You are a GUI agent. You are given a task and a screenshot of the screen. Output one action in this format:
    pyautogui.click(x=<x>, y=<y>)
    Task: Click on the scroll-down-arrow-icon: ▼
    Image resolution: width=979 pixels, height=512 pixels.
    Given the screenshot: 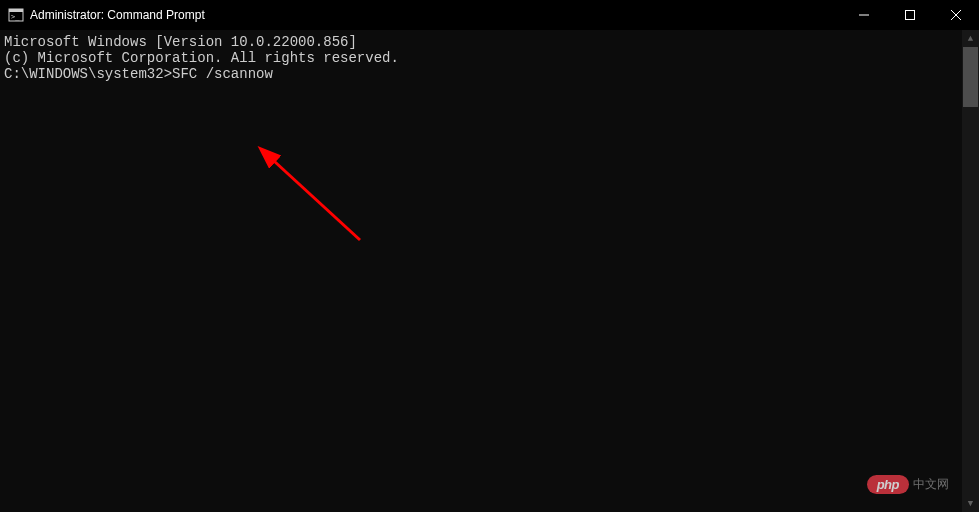 What is the action you would take?
    pyautogui.click(x=970, y=504)
    